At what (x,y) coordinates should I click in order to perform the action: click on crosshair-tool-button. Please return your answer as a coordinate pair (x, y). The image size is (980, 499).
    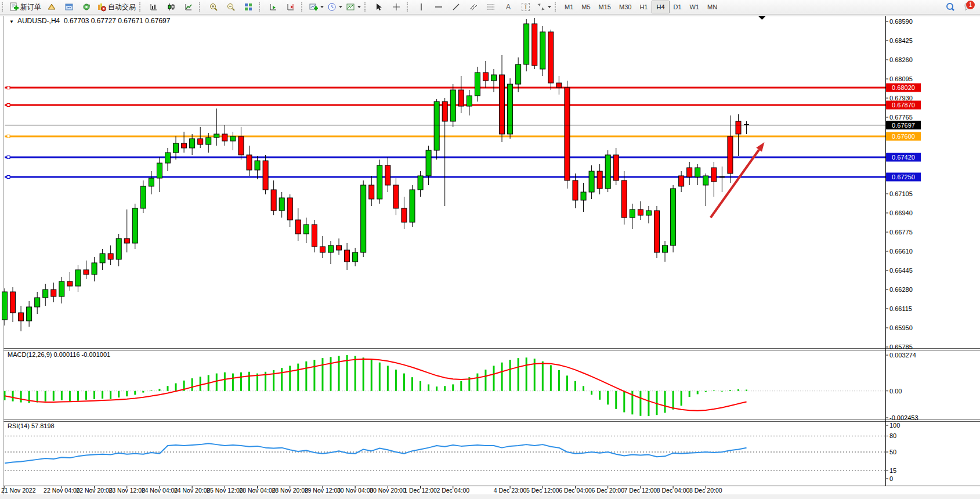
    Looking at the image, I should click on (396, 7).